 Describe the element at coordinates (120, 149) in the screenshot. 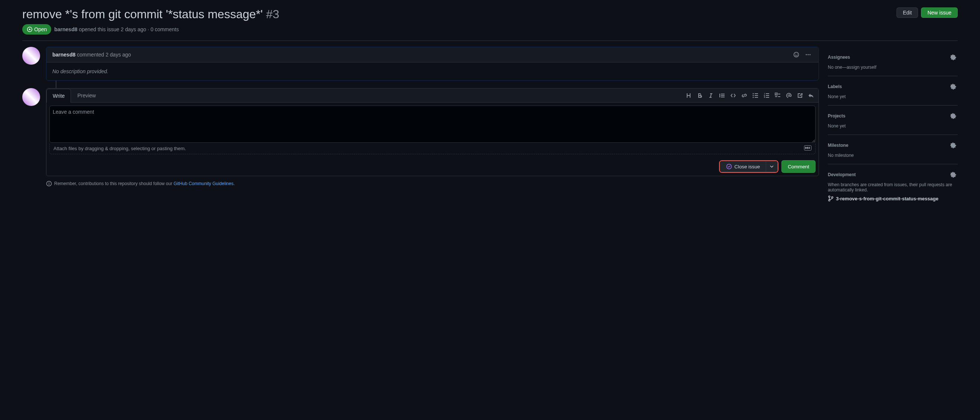

I see `attach-hint: Attach files by dragging & dropping, sel…` at that location.